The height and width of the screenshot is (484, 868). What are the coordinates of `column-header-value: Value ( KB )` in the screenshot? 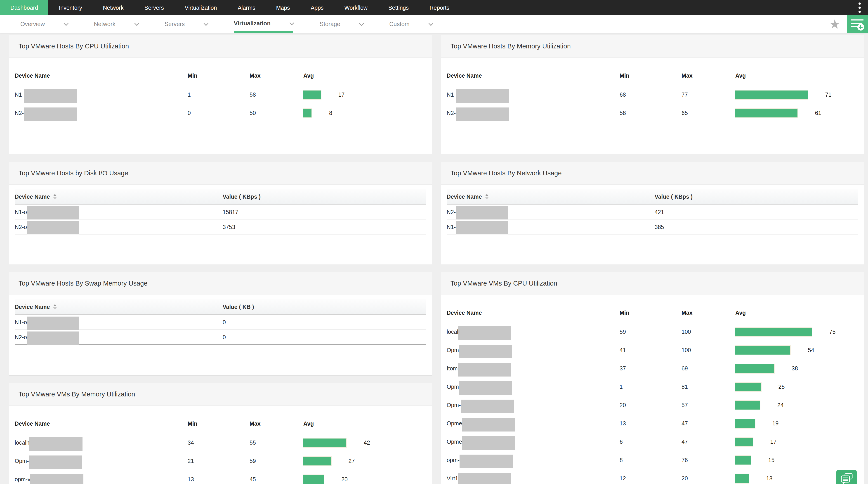 It's located at (324, 307).